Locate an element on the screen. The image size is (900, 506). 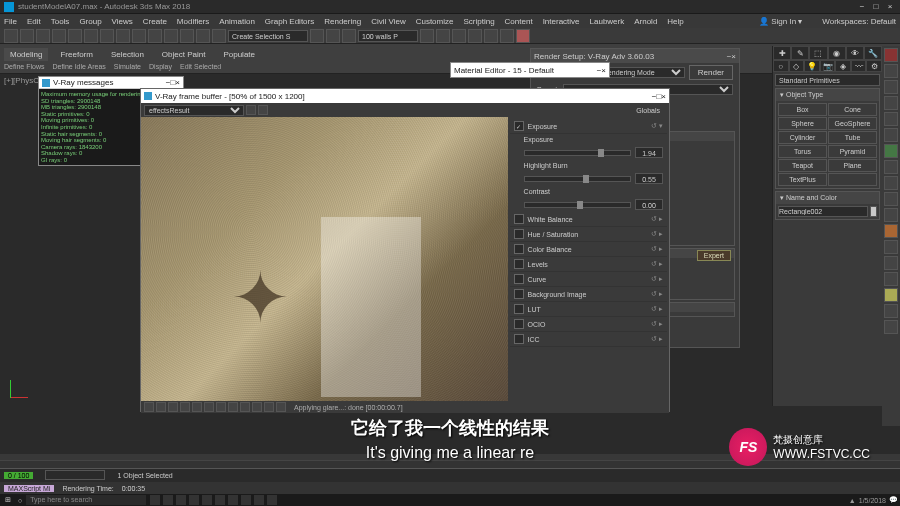
object-color-swatch is located at coordinates (874, 212).